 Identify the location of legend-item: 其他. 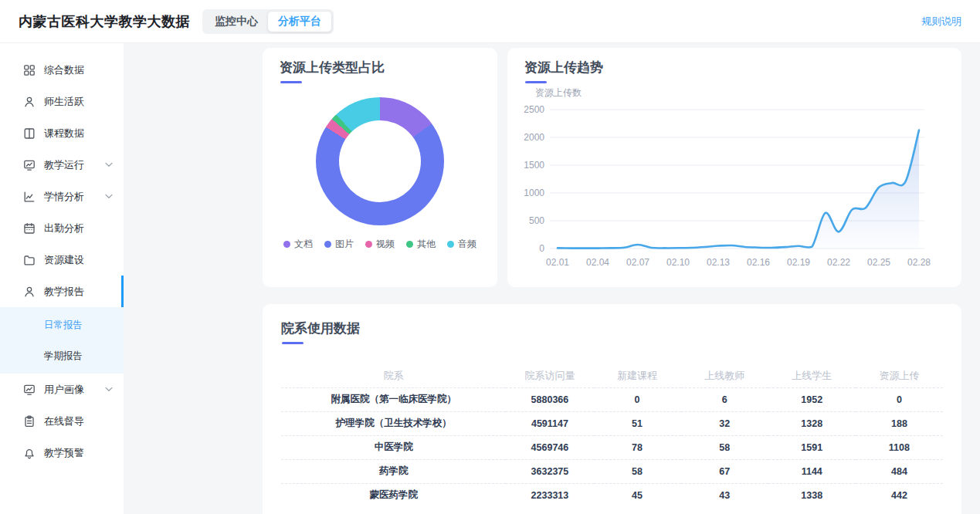
(421, 244).